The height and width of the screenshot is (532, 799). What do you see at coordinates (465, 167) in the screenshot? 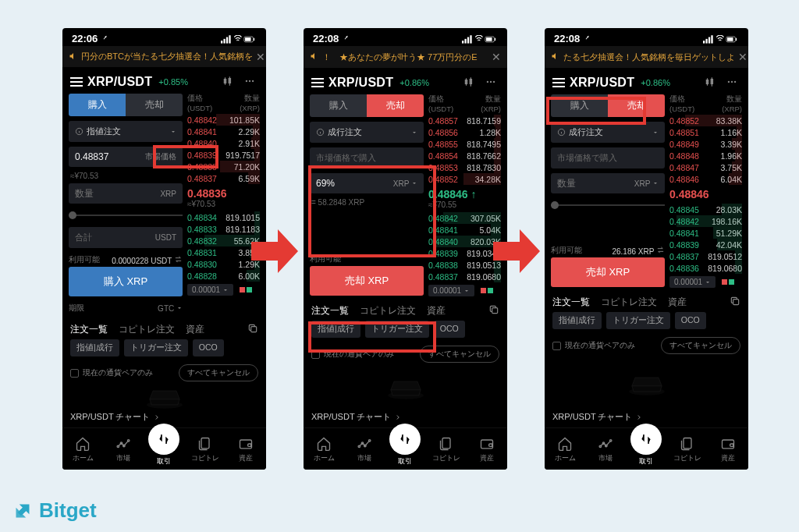
I see `orderbook-row: 0.48853 818.7830` at bounding box center [465, 167].